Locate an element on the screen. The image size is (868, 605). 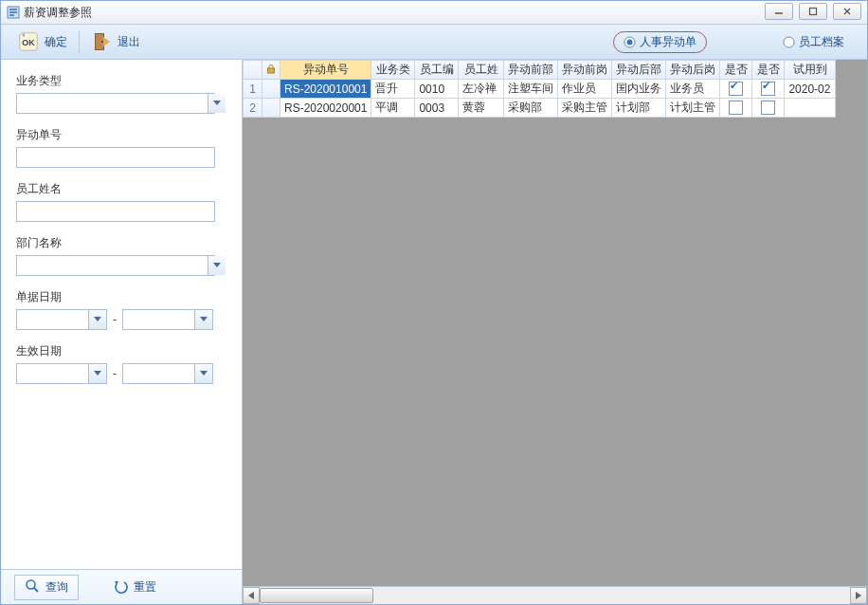
scroll-left-button is located at coordinates (251, 596).